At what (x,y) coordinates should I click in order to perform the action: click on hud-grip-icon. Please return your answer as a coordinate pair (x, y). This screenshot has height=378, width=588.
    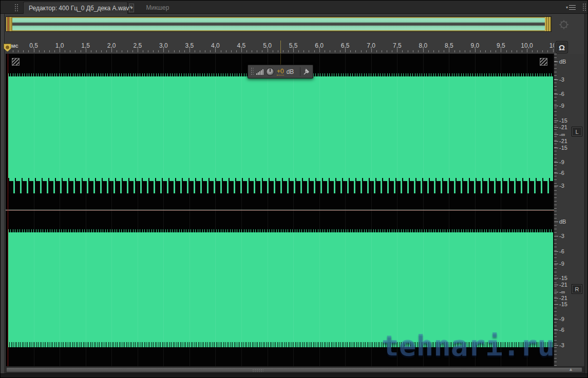
    Looking at the image, I should click on (252, 72).